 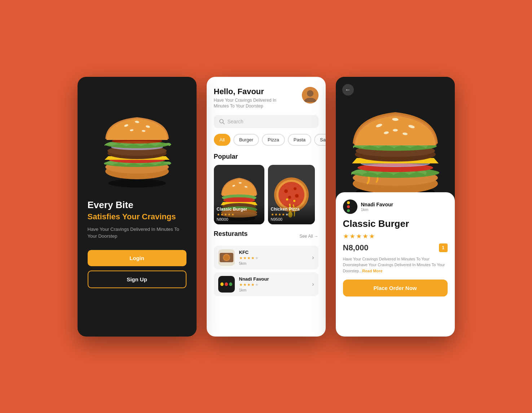 What do you see at coordinates (348, 90) in the screenshot?
I see `back-button: ←` at bounding box center [348, 90].